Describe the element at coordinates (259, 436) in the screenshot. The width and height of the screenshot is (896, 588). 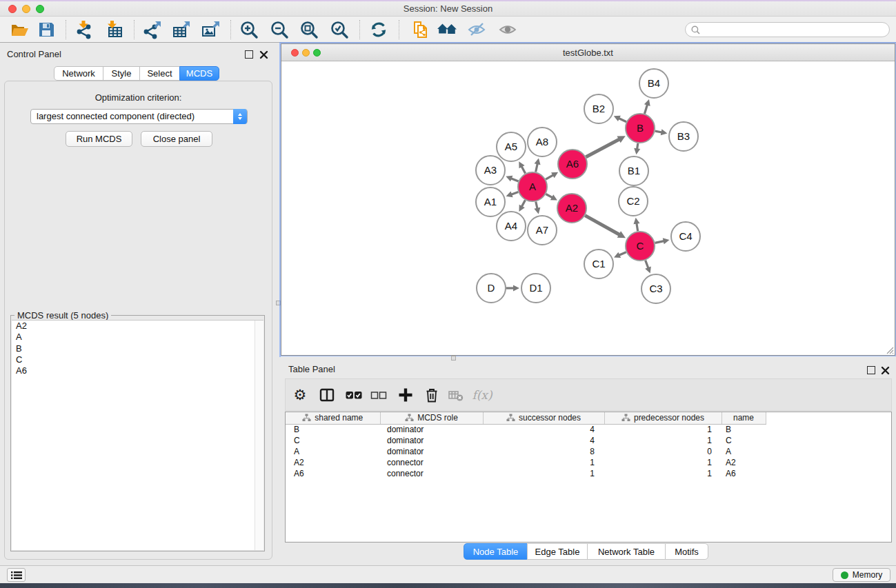
I see `result-scrollbar` at that location.